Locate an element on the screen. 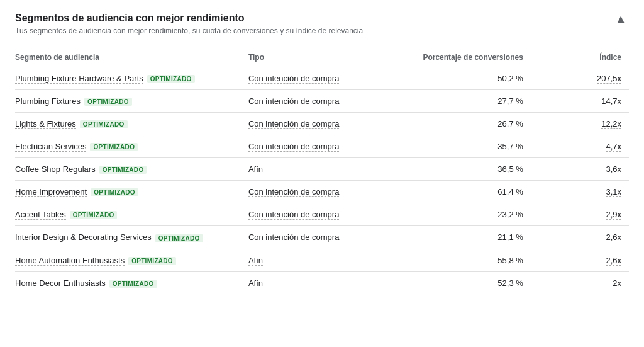  index-value: 2x is located at coordinates (617, 283).